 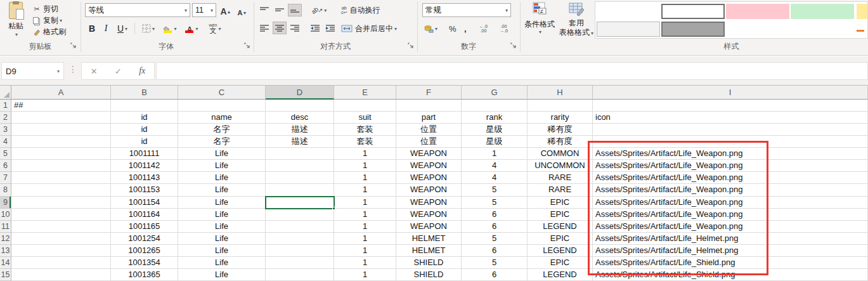 I want to click on cell: 1001265, so click(x=145, y=251).